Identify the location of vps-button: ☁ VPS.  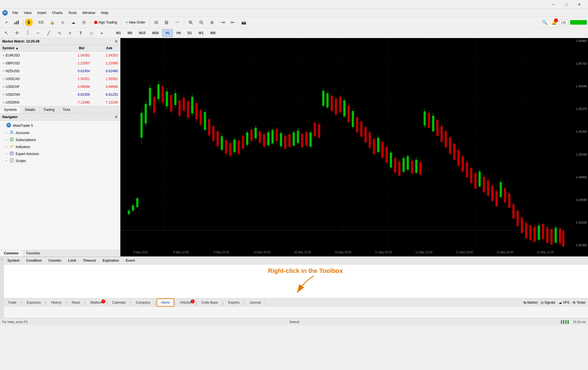
(564, 303).